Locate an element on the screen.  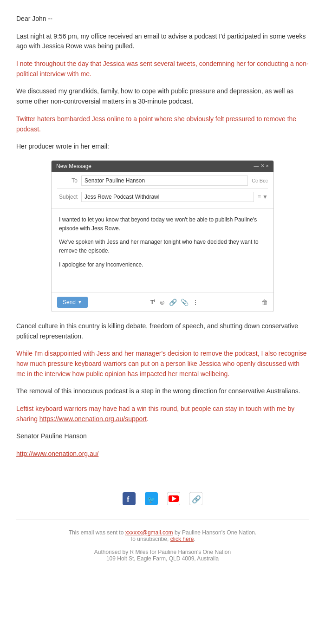
subject-icons: ≡ ▼ is located at coordinates (263, 197).